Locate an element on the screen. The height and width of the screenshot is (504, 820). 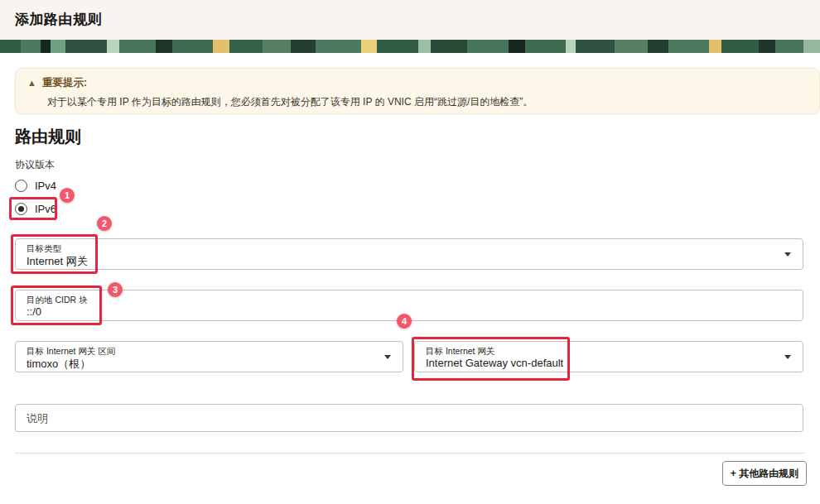
target-gateway-value: Internet Gateway vcn-default is located at coordinates (494, 362).